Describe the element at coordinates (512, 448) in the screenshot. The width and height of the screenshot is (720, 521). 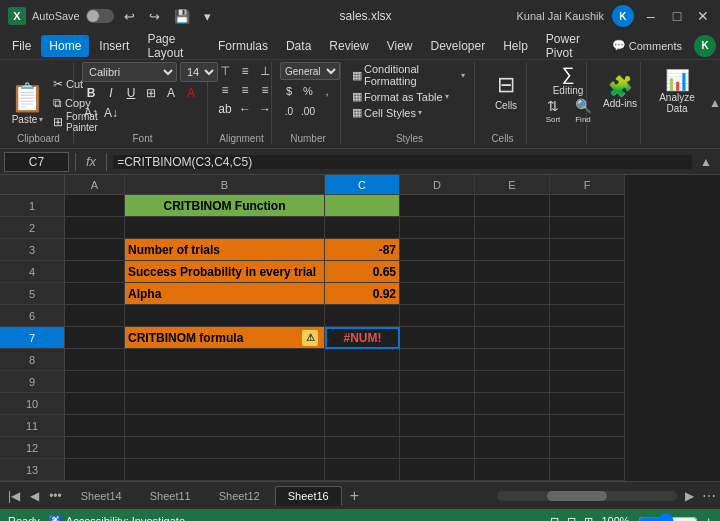
I see `cell-E12` at that location.